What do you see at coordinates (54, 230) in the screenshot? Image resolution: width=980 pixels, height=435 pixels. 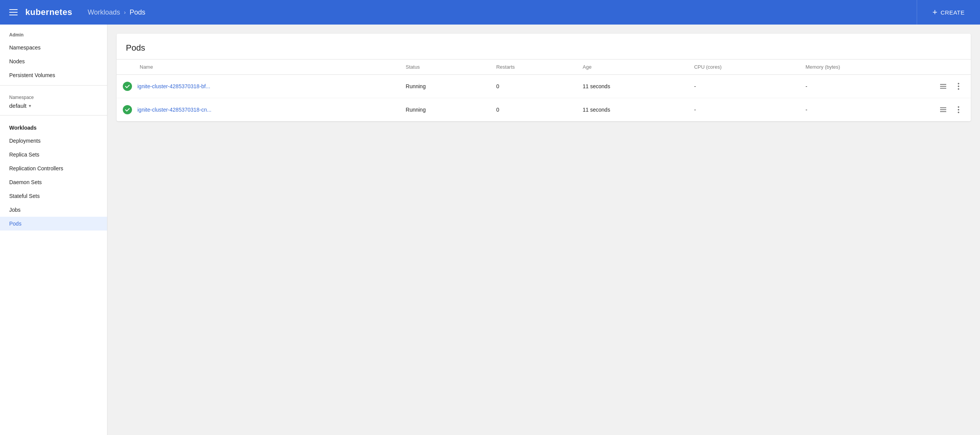 I see `sidebar: Admin Namespaces Nodes Persistent Volume…` at bounding box center [54, 230].